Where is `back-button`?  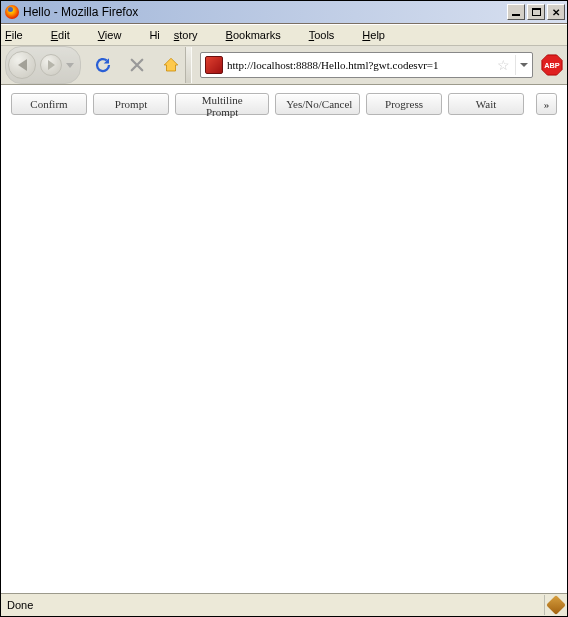 back-button is located at coordinates (22, 65).